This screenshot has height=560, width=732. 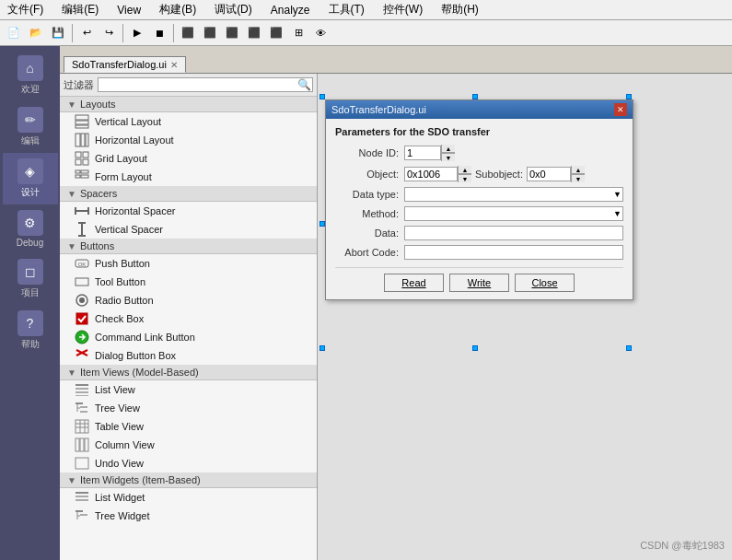 What do you see at coordinates (30, 179) in the screenshot?
I see `sidebar-item-design: ◈ 设计` at bounding box center [30, 179].